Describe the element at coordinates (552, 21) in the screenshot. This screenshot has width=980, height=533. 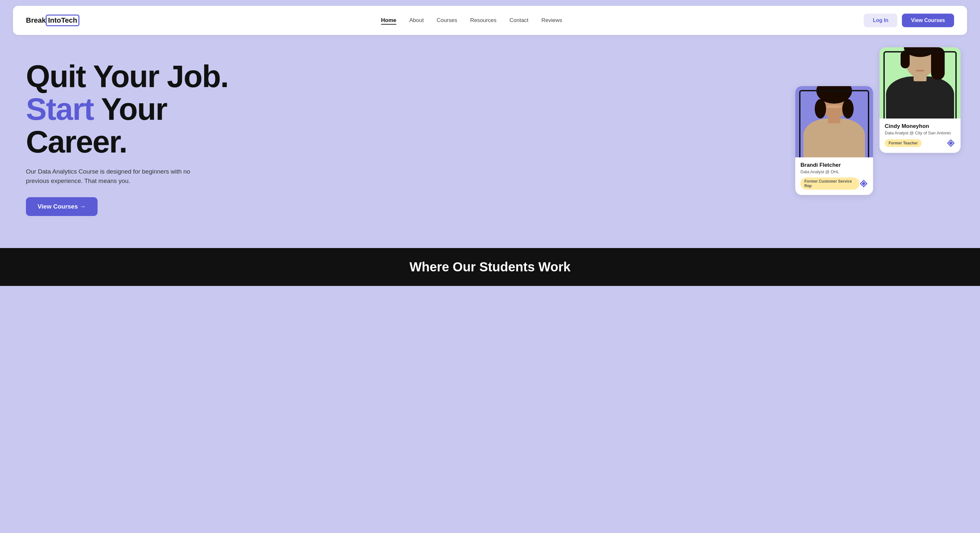
I see `nav-item-reviews: Reviews` at that location.